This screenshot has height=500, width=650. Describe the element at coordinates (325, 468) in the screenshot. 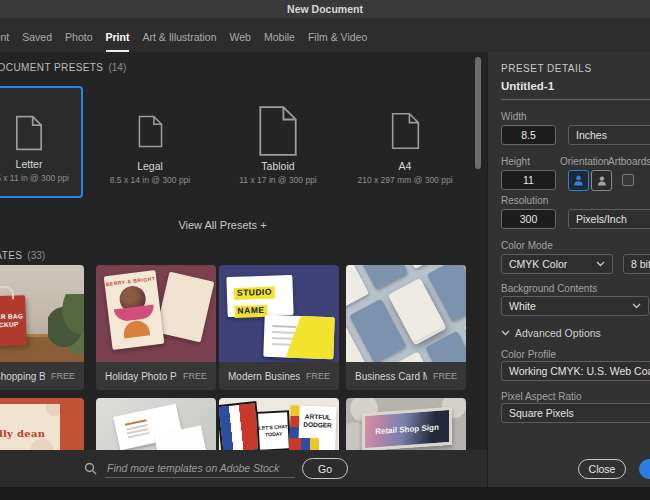

I see `go-button: Go` at that location.